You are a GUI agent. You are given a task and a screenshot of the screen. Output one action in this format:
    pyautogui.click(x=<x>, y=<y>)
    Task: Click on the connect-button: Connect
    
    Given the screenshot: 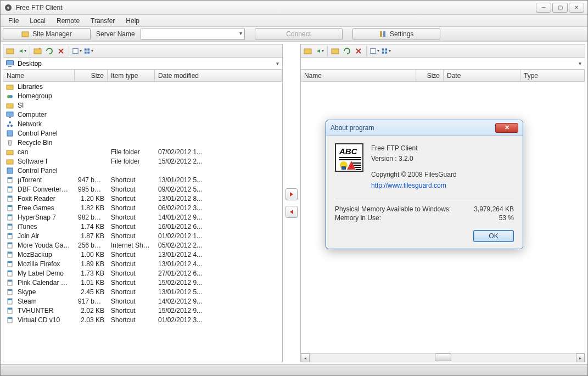 What is the action you would take?
    pyautogui.click(x=299, y=34)
    